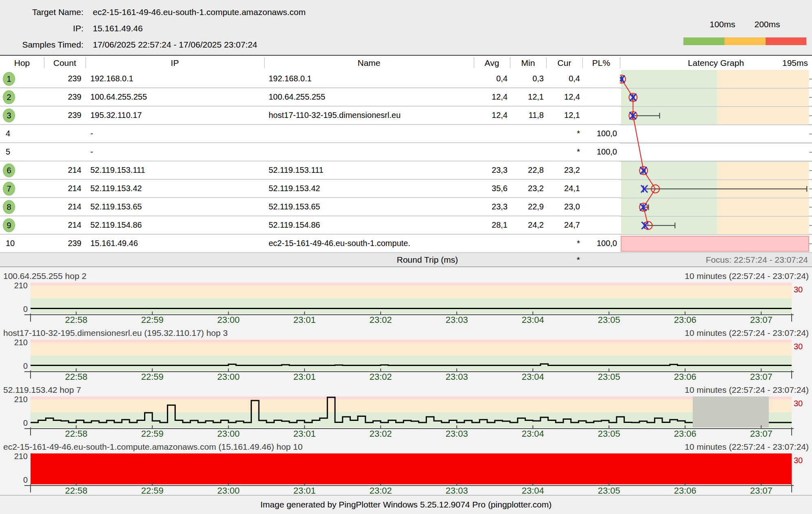  I want to click on ip-cell: 15.161.49.46, so click(176, 243).